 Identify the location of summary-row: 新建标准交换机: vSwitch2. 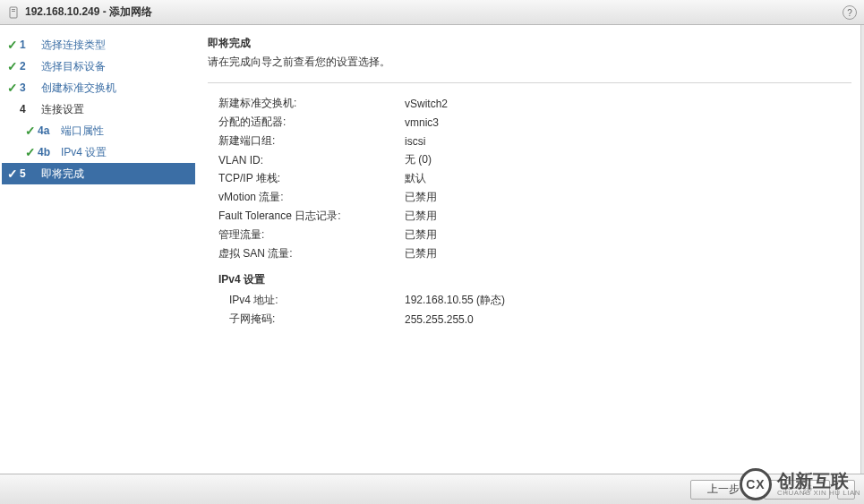
(535, 104).